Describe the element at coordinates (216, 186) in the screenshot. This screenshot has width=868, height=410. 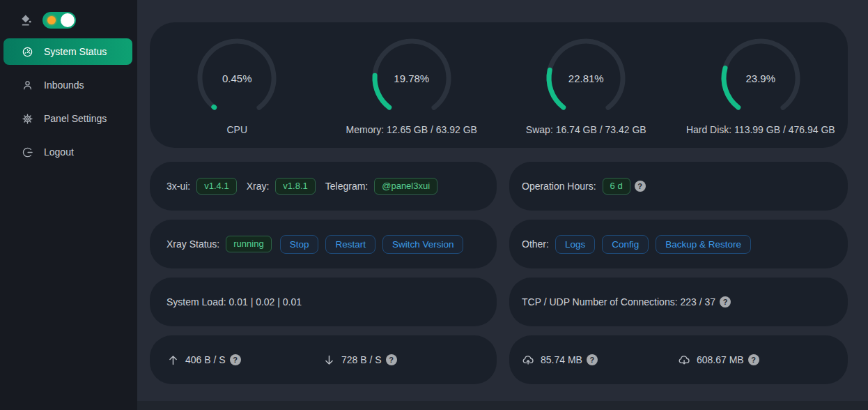
I see `xui-version-tag: v1.4.1` at that location.